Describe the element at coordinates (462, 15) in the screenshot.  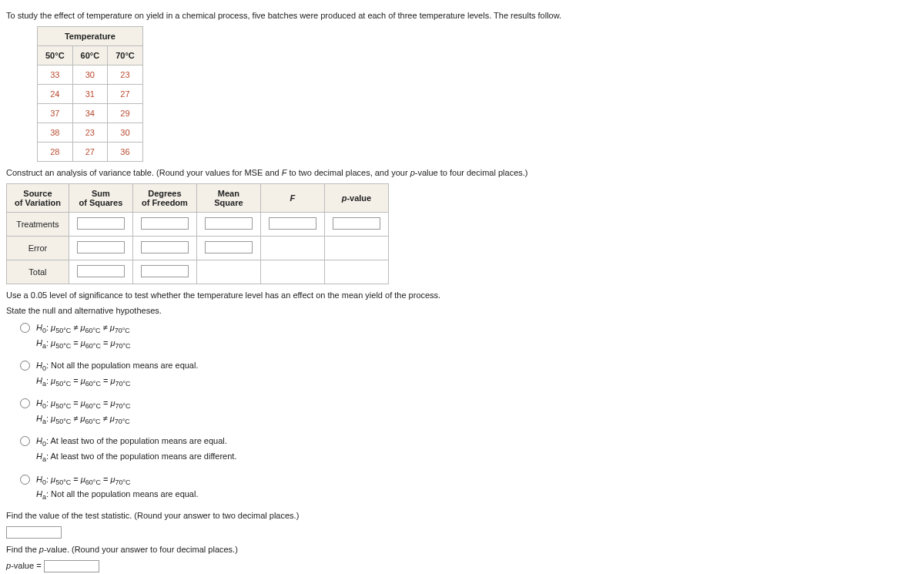
I see `problem-intro: To study the effect of temperature on yi…` at that location.